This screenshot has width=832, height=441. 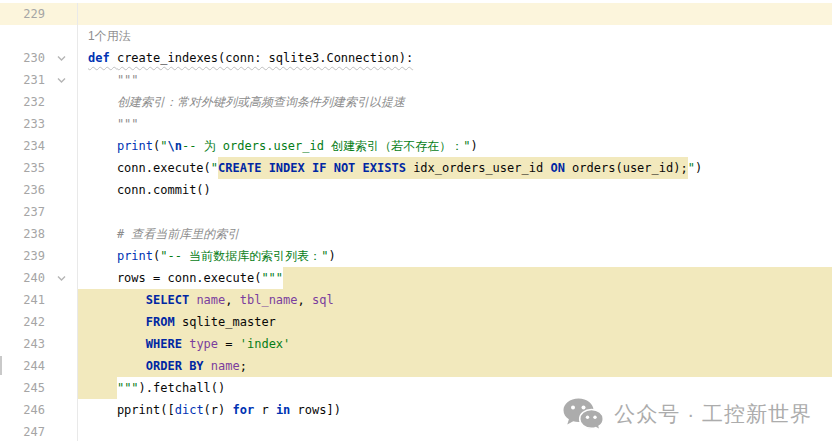 I want to click on code-token: 创建索引：常对外键列或高频查询条件列建索引以提速, so click(x=246, y=102).